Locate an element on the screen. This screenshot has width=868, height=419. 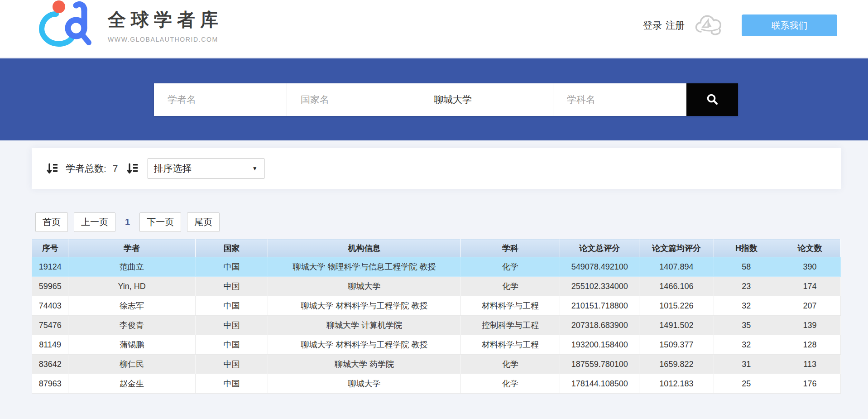
discipline-input is located at coordinates (620, 100).